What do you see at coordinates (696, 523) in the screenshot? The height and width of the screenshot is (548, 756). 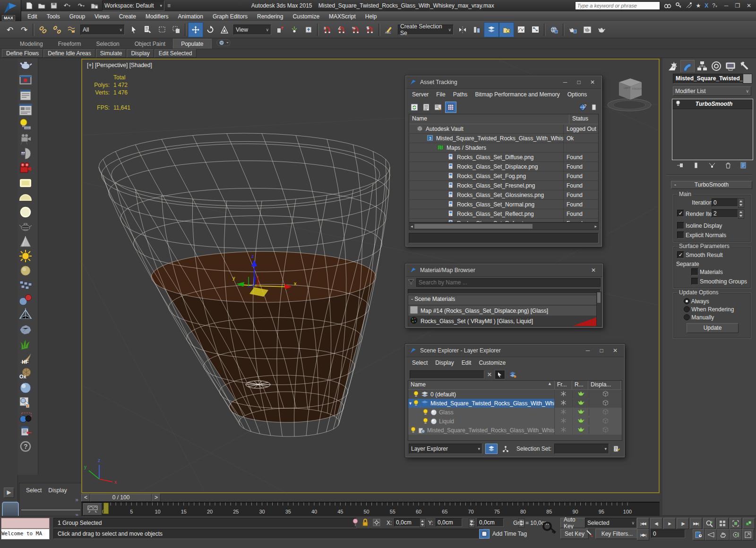 I see `goto-end-button: ▶▶|` at bounding box center [696, 523].